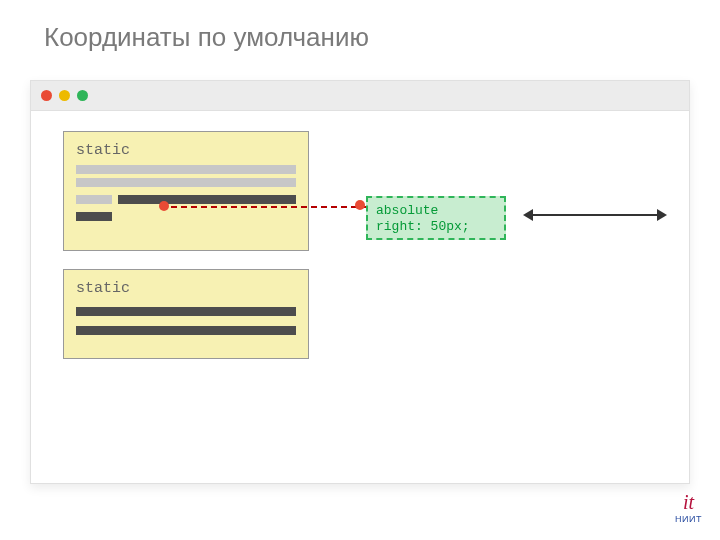 This screenshot has height=540, width=720. What do you see at coordinates (186, 288) in the screenshot?
I see `static-block-2-label: static` at bounding box center [186, 288].